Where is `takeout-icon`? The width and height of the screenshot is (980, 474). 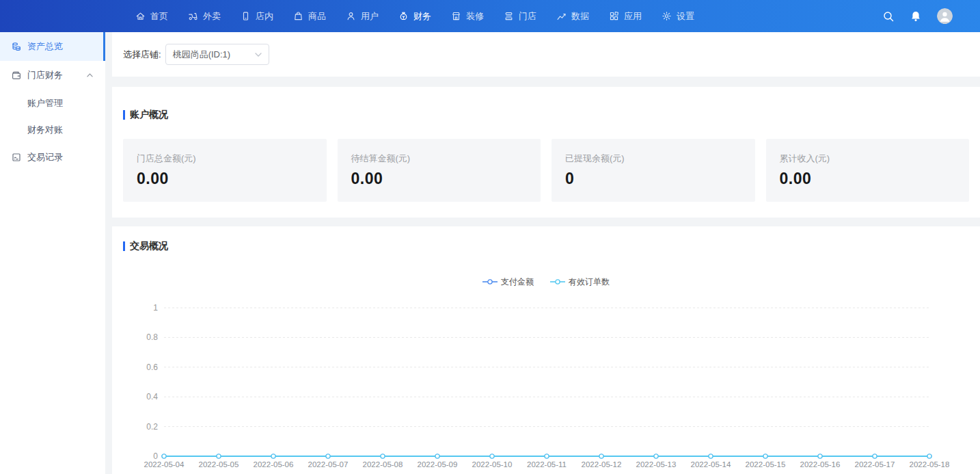 takeout-icon is located at coordinates (193, 16).